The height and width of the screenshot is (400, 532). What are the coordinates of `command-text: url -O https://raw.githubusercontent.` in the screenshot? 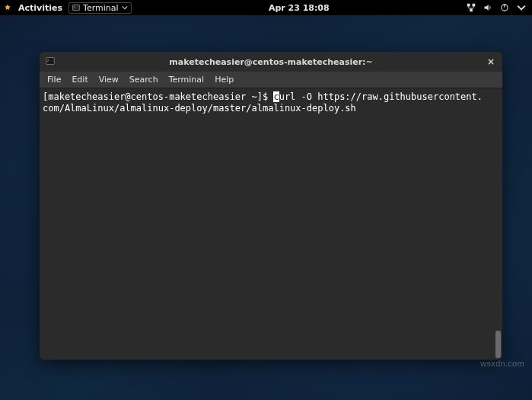 It's located at (381, 97).